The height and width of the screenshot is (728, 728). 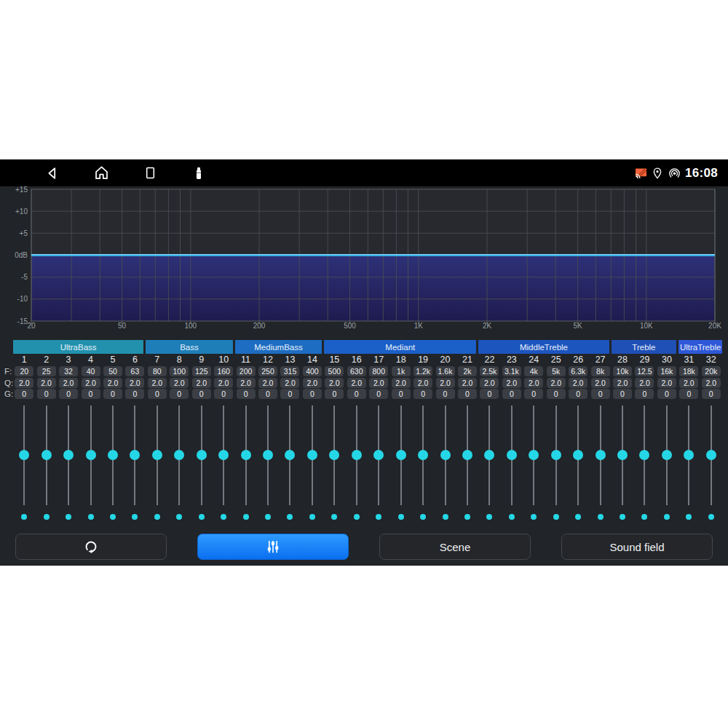 I want to click on band-number: 2, so click(x=47, y=360).